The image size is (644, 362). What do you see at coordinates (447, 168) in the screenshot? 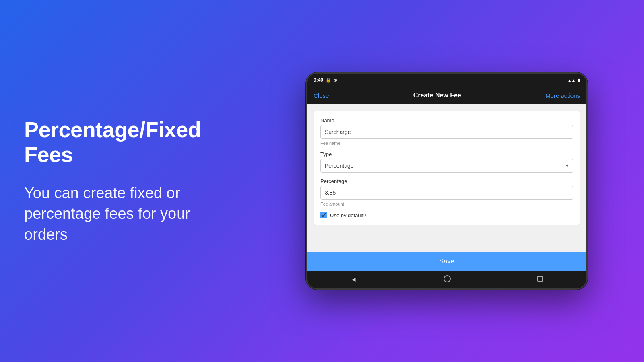
I see `form-card: Name Fee name Type Percentage Fixed Perc…` at bounding box center [447, 168].